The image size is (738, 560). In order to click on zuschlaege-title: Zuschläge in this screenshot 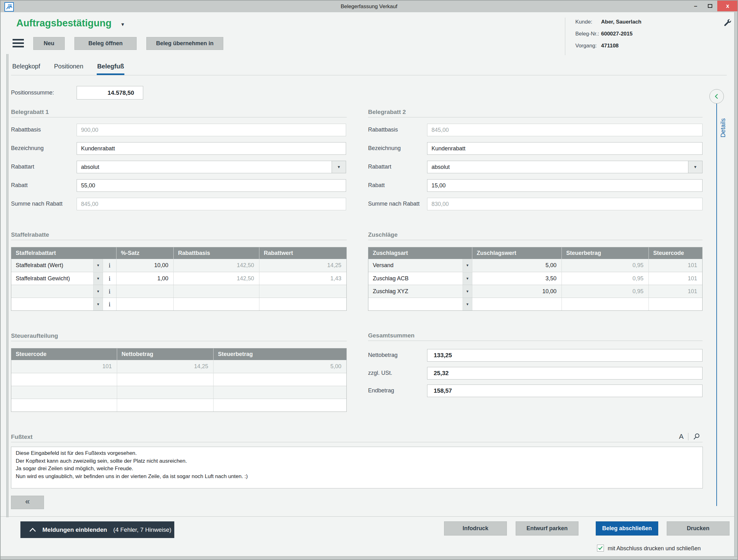, I will do `click(383, 235)`.